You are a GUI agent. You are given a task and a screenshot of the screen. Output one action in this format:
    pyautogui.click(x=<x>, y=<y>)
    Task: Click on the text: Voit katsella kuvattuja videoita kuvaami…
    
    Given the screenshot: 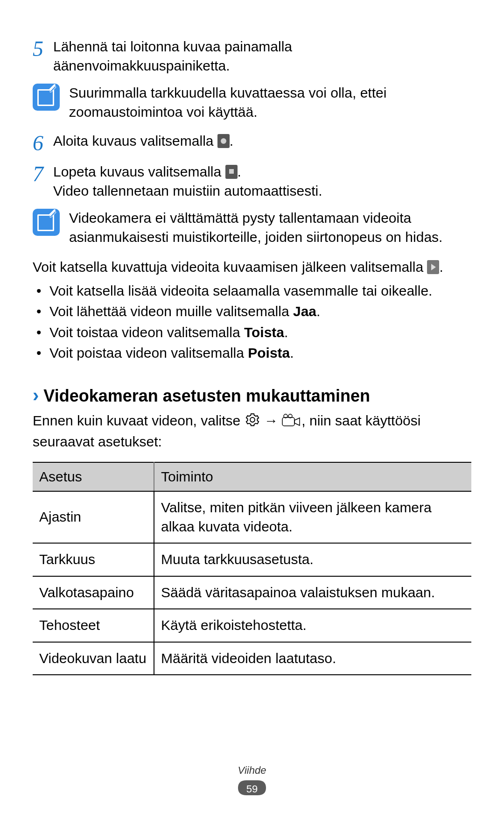 What is the action you would take?
    pyautogui.click(x=230, y=267)
    